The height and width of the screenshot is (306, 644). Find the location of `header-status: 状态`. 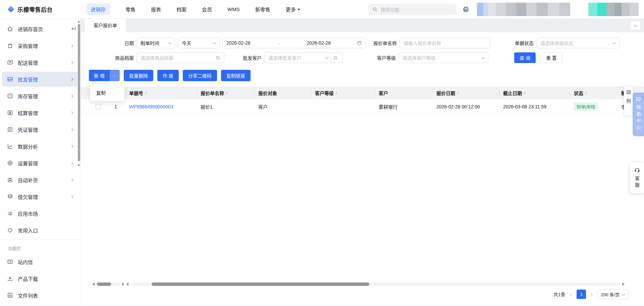

header-status: 状态 is located at coordinates (594, 93).